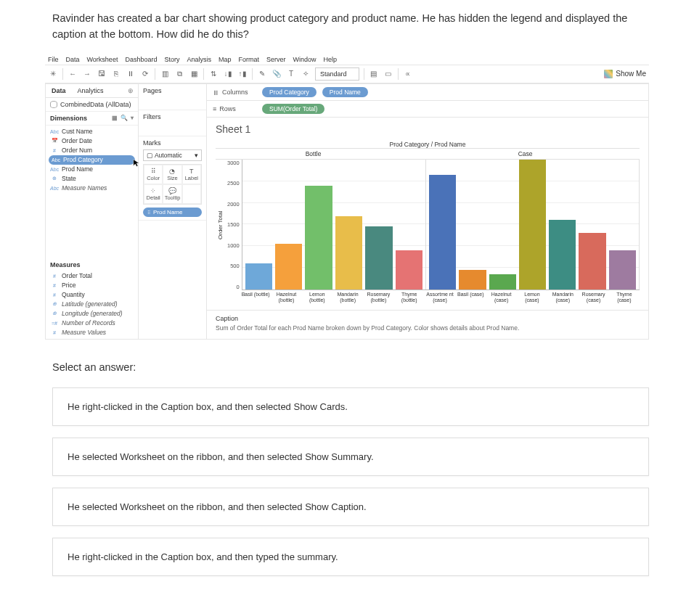  I want to click on pill-prodname: Prod Name, so click(346, 92).